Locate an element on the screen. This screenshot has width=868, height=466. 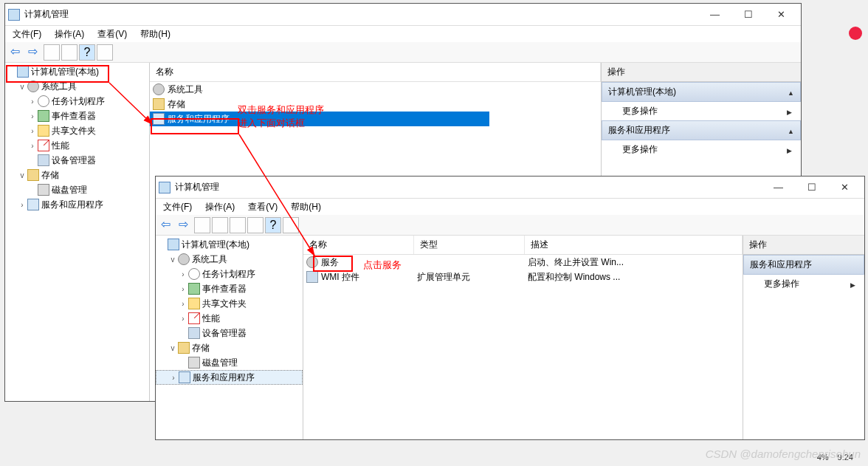
list-row-services: 服务 启动、终止并设置 Win... is located at coordinates (523, 262).